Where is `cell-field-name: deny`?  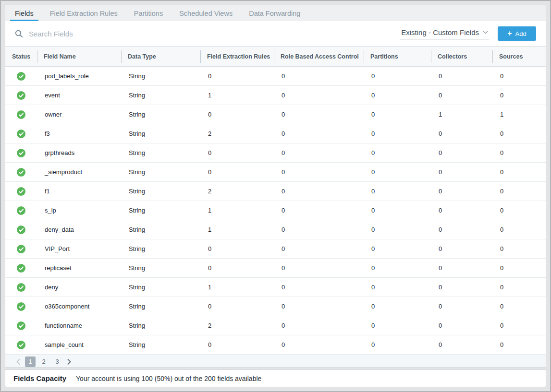
cell-field-name: deny is located at coordinates (79, 287).